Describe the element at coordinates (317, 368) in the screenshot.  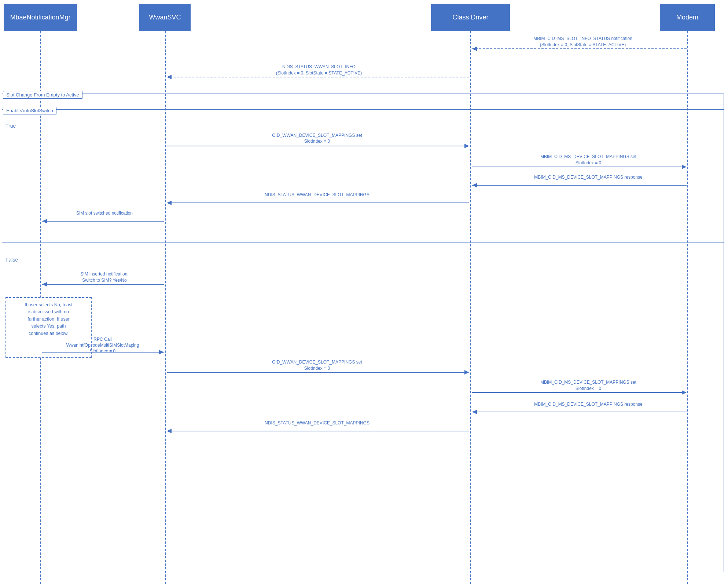
I see `label-msg10b: SlotIndex = 0` at that location.